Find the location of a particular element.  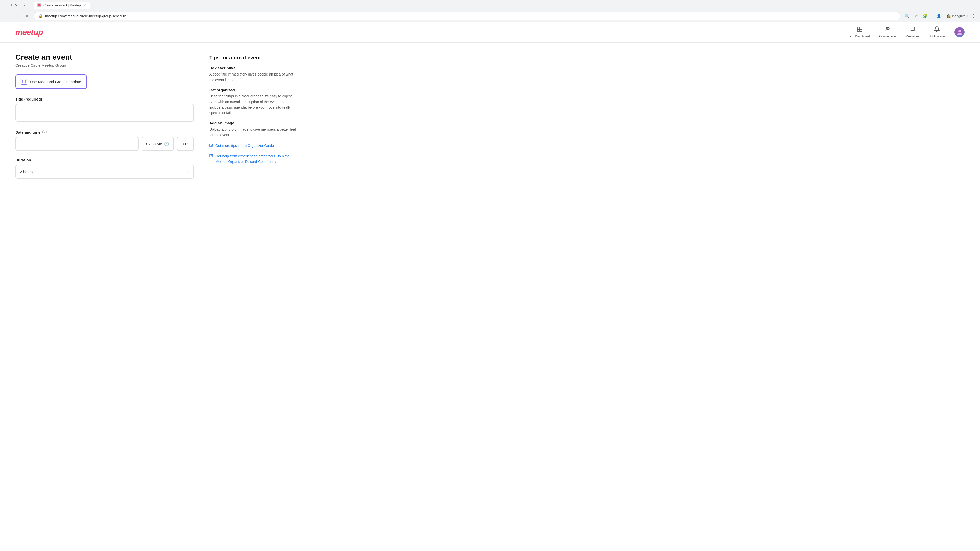

profile-switcher-icon: 👤 is located at coordinates (939, 16).